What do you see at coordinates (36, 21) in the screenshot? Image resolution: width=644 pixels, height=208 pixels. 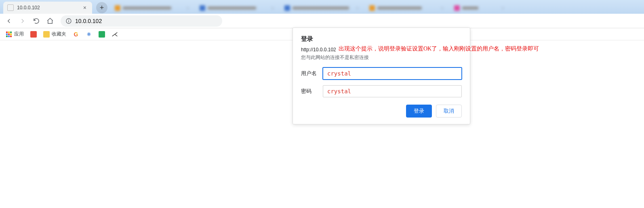 I see `reload-button` at bounding box center [36, 21].